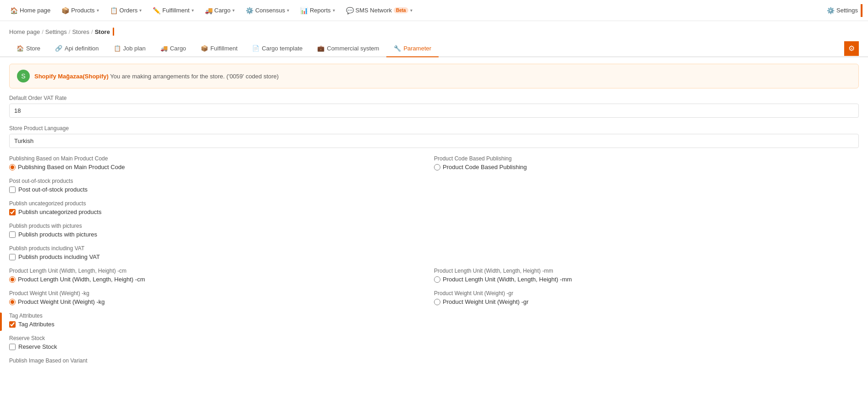 Image resolution: width=868 pixels, height=401 pixels. What do you see at coordinates (434, 163) in the screenshot?
I see `publishing-radio-group: Publishing Based on Main Product Code Pu…` at bounding box center [434, 163].